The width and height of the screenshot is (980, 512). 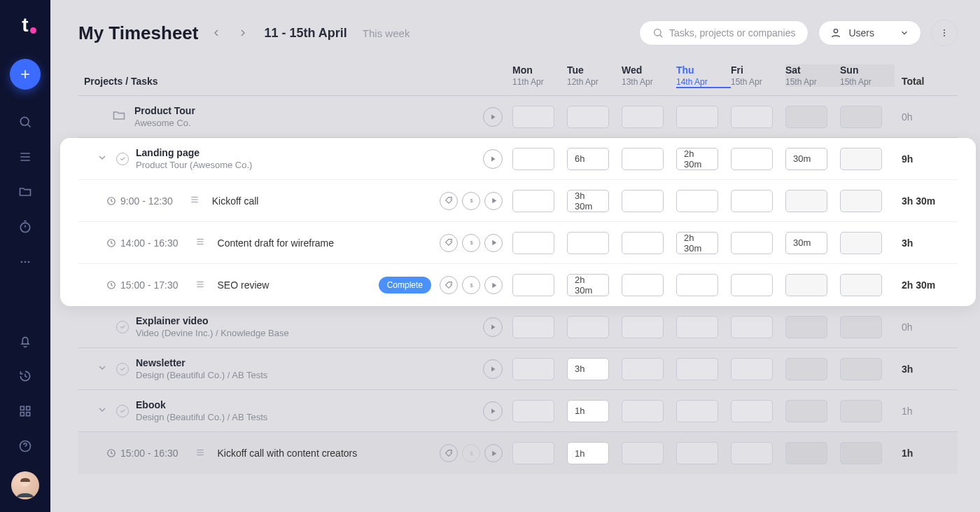 I want to click on subtask-name: Content draft for wireframe, so click(x=276, y=243).